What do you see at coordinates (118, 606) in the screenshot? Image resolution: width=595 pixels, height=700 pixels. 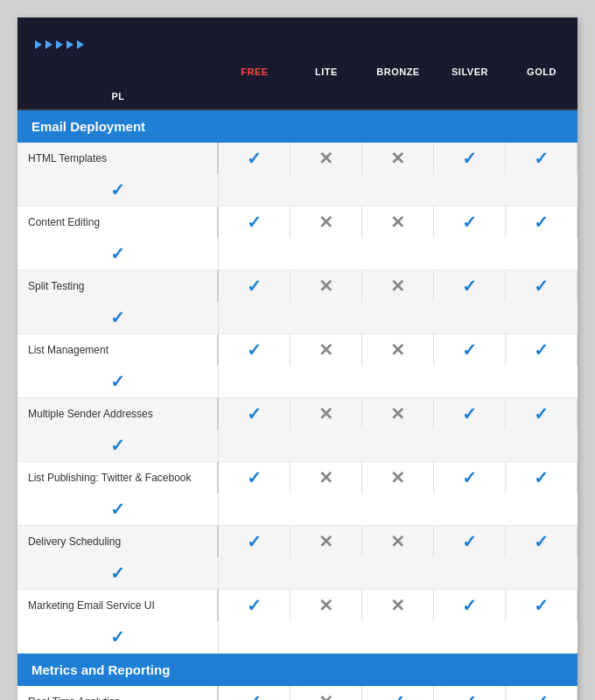 I see `feature-name: Marketing Email Service UI` at bounding box center [118, 606].